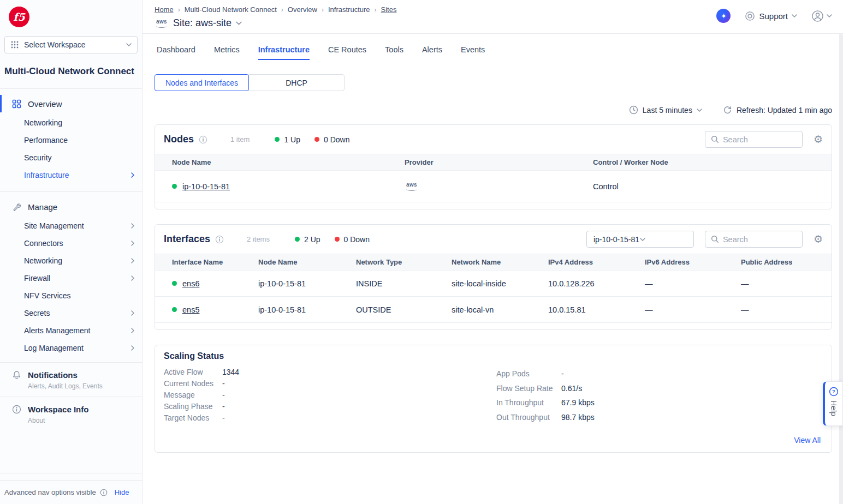  What do you see at coordinates (71, 207) in the screenshot?
I see `sidebar-item-manage: Manage` at bounding box center [71, 207].